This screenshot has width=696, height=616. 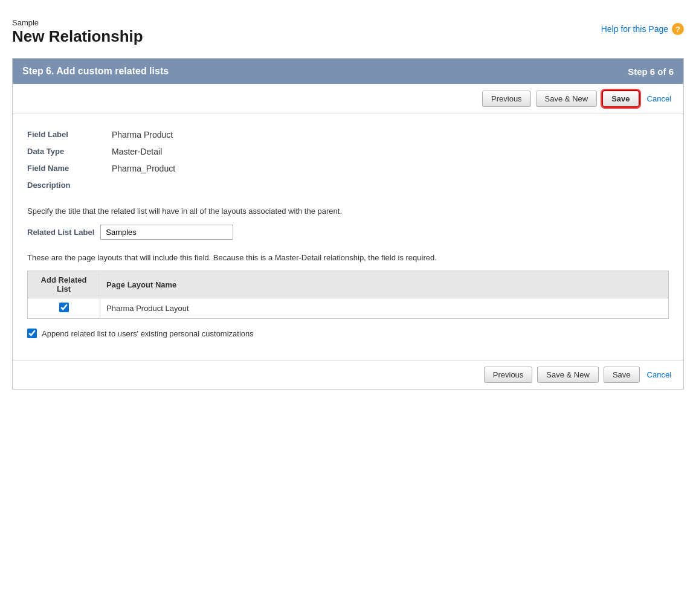 What do you see at coordinates (622, 374) in the screenshot?
I see `bottom-save-button: Save` at bounding box center [622, 374].